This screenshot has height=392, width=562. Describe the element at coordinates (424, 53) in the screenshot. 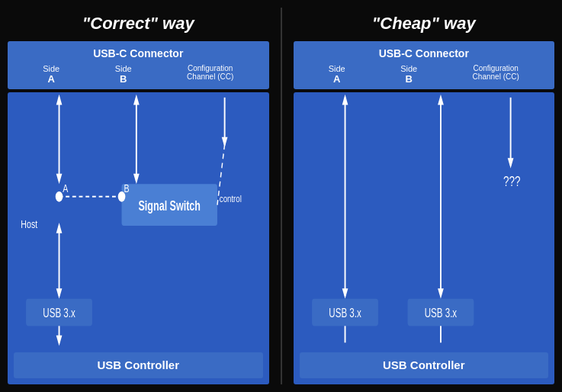

I see `cheap-usbc-label: USB-C Connector` at that location.